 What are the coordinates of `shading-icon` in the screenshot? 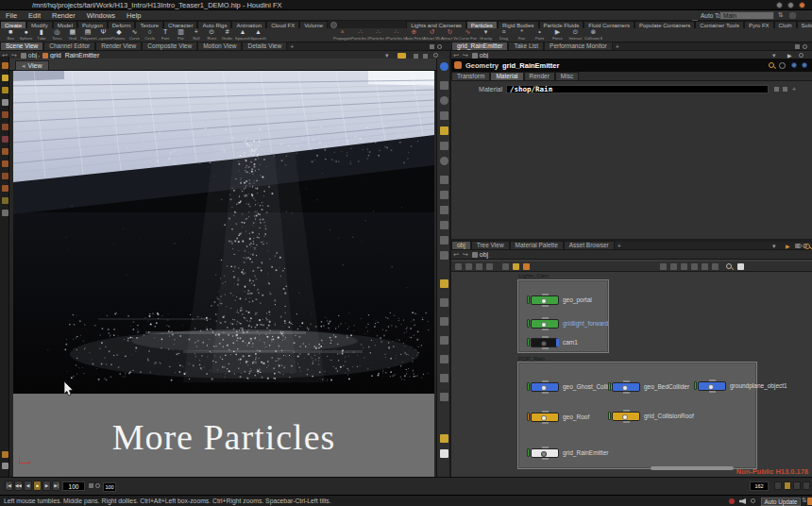 It's located at (444, 85).